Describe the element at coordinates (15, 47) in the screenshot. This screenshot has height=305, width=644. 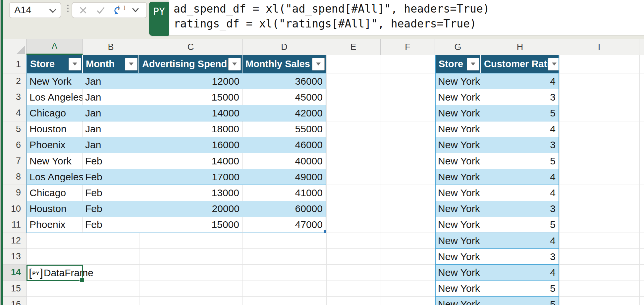
I see `select-all-corner` at that location.